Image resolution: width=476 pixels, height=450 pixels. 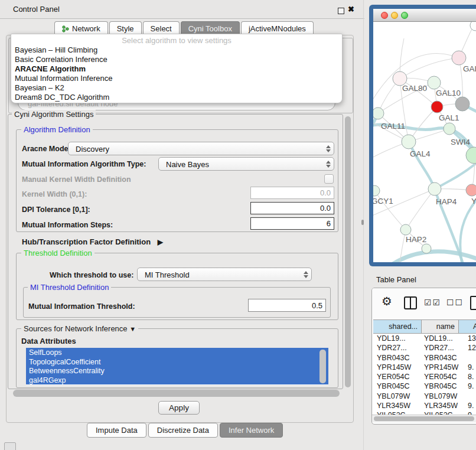 What do you see at coordinates (224, 274) in the screenshot?
I see `which-threshold-combo: MI Threshold` at bounding box center [224, 274].